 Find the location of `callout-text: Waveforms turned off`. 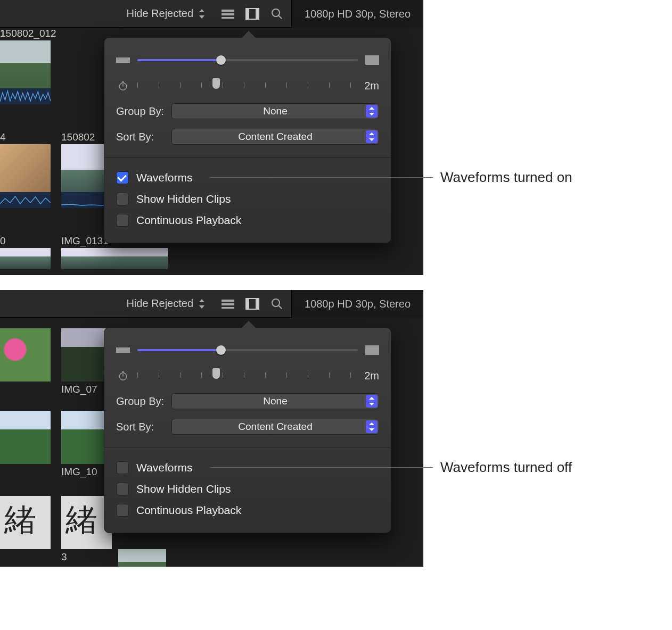

callout-text: Waveforms turned off is located at coordinates (506, 467).